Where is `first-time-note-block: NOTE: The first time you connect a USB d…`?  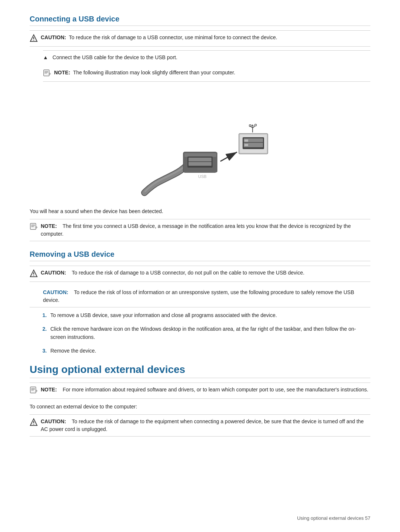 first-time-note-block: NOTE: The first time you connect a USB d… is located at coordinates (200, 230).